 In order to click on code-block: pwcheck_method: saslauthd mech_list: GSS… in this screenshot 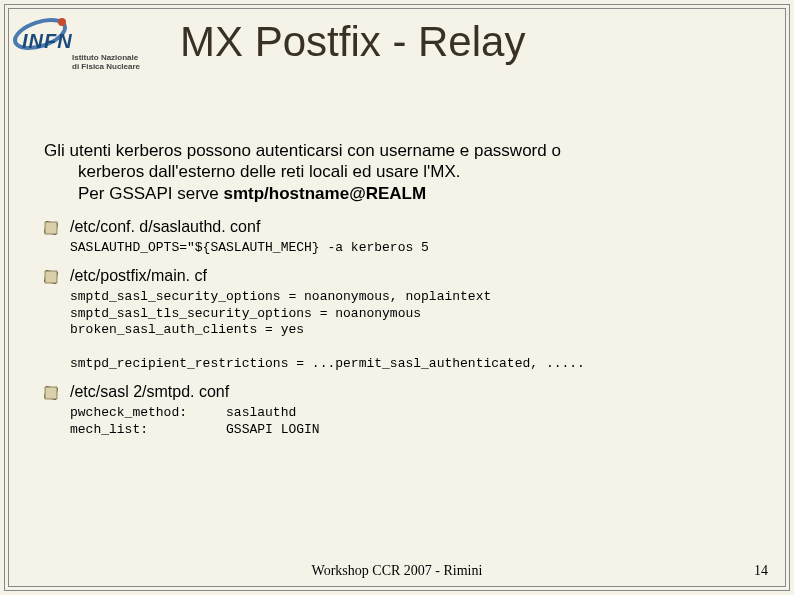, I will do `click(410, 422)`.